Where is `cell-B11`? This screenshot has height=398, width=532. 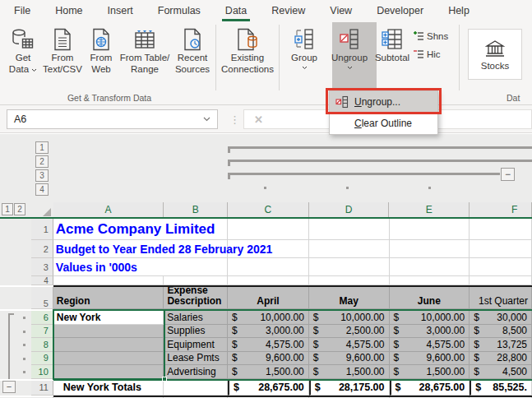
cell-B11 is located at coordinates (196, 388).